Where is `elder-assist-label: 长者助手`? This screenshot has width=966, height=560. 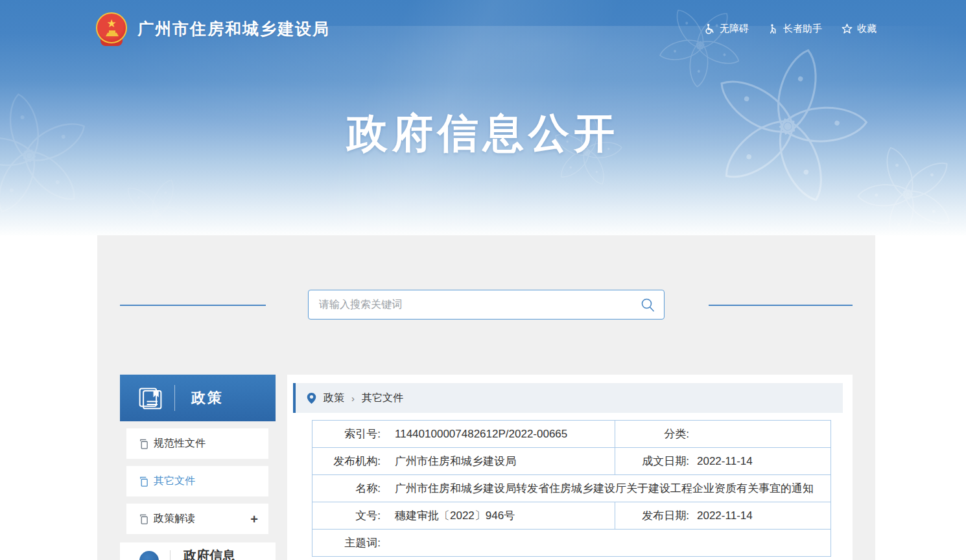 elder-assist-label: 长者助手 is located at coordinates (803, 29).